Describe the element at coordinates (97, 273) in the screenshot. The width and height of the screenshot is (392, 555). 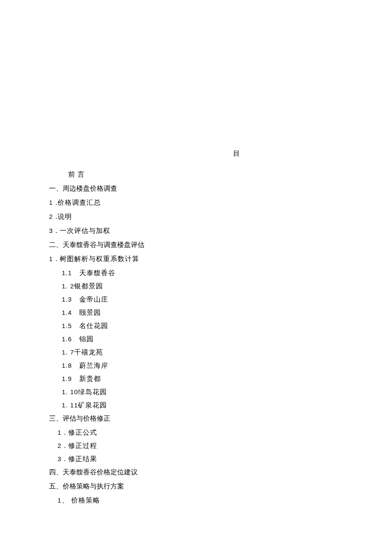
I see `toc-subtext: 天泰馥香谷` at that location.